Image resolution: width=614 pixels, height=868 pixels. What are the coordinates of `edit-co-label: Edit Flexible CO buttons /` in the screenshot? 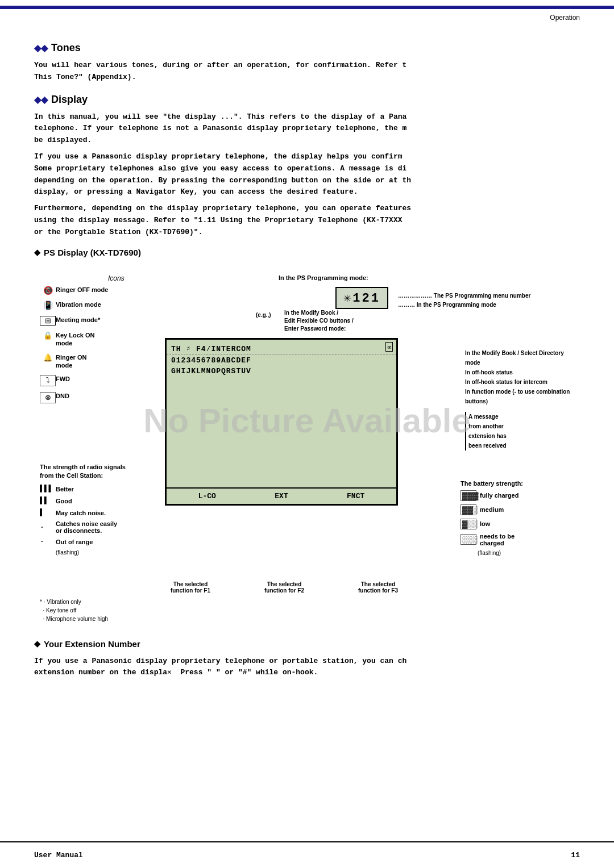 It's located at (319, 320).